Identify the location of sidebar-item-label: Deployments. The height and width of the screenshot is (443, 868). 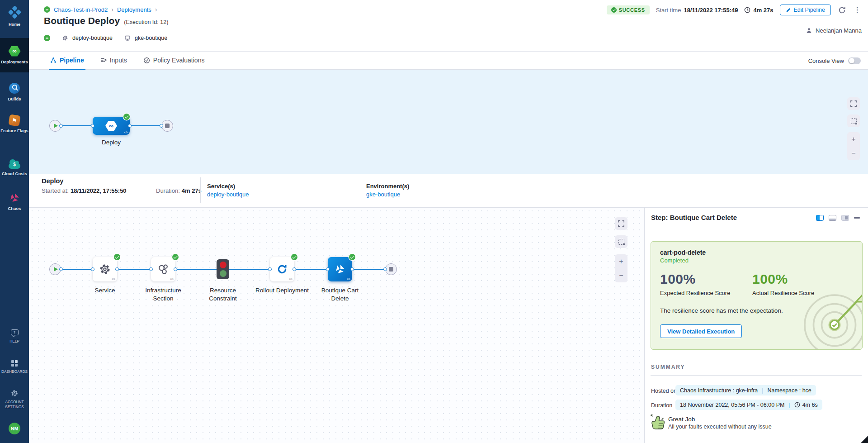
(14, 62).